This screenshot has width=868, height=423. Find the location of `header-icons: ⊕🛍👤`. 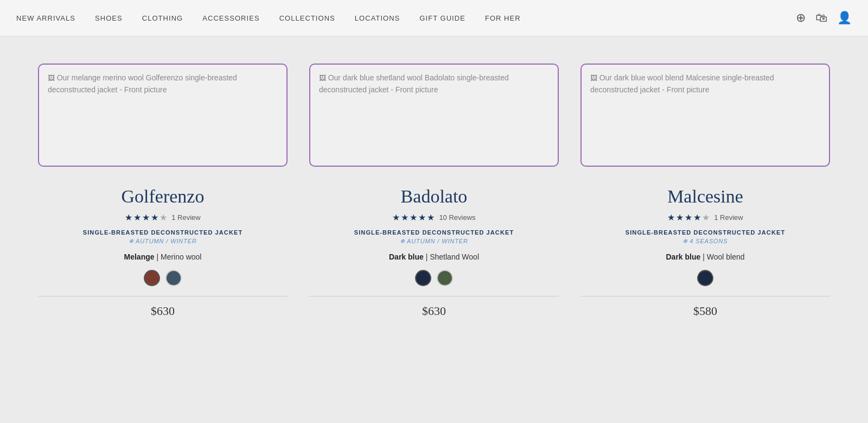

header-icons: ⊕🛍👤 is located at coordinates (824, 18).